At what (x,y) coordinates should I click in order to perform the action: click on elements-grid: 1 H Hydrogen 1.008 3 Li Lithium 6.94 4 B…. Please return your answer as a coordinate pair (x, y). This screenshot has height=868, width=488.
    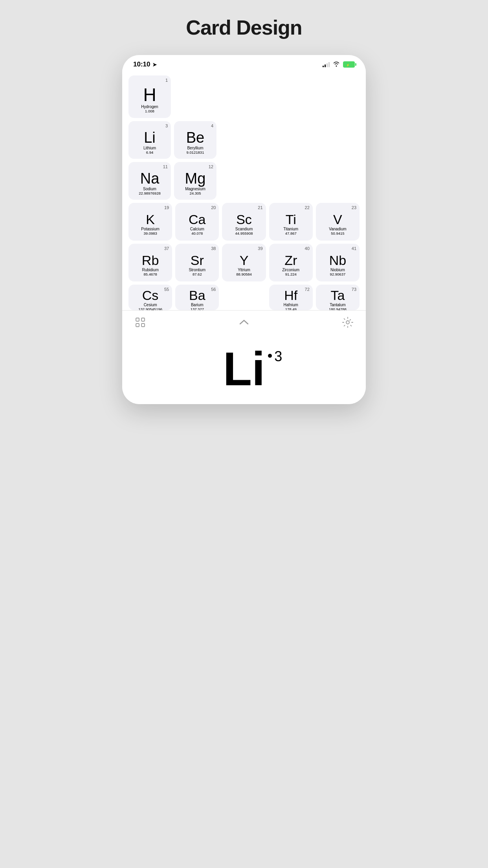
    Looking at the image, I should click on (244, 193).